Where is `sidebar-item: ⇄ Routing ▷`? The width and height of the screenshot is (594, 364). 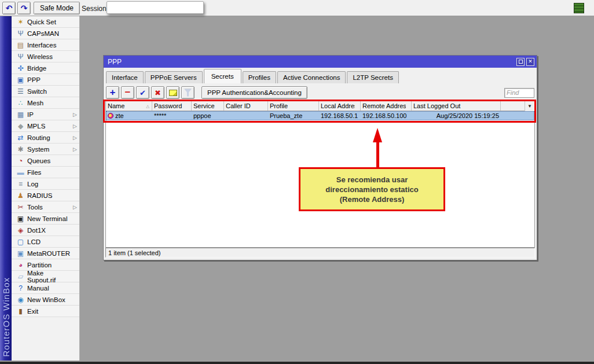
sidebar-item: ⇄ Routing ▷ is located at coordinates (45, 138).